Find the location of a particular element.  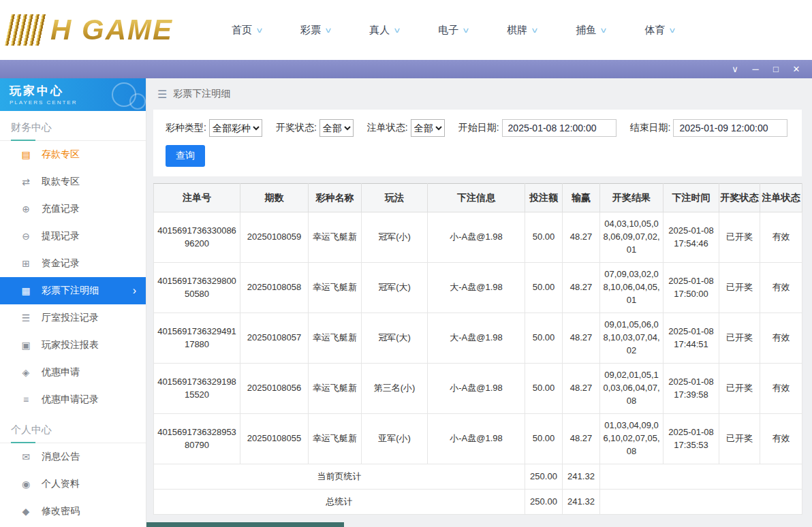

collapse-icon: ∨ is located at coordinates (735, 69).